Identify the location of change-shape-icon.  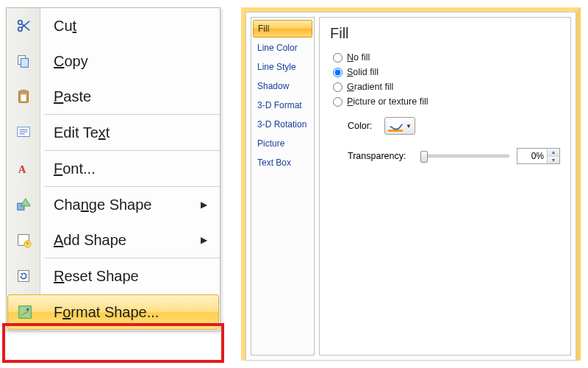
(24, 205).